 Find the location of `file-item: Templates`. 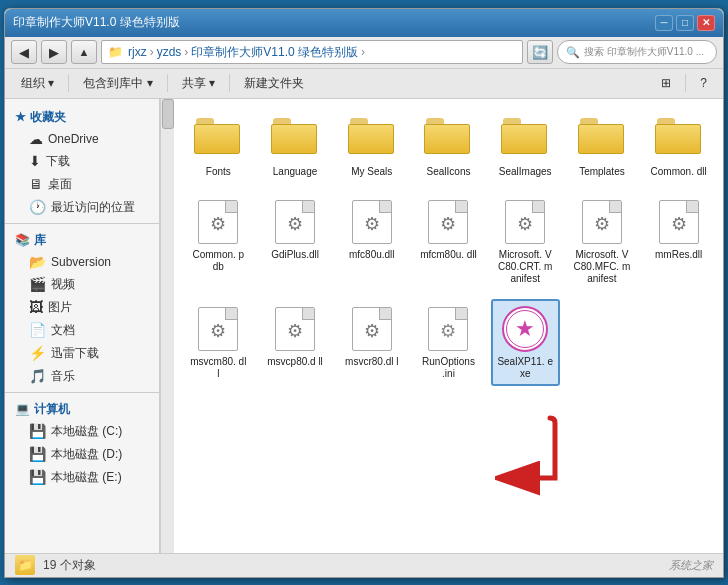

file-item: Templates is located at coordinates (602, 146).